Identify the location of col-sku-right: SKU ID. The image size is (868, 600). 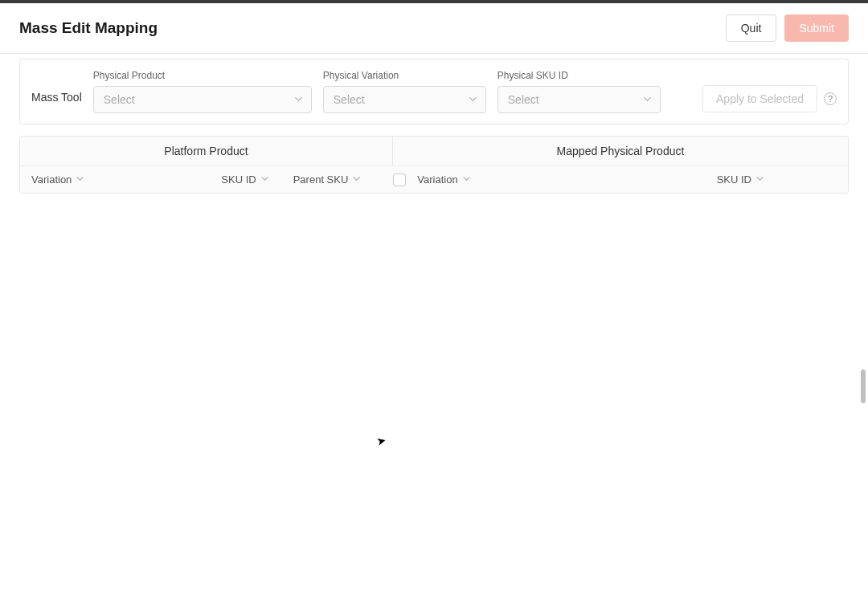
(741, 180).